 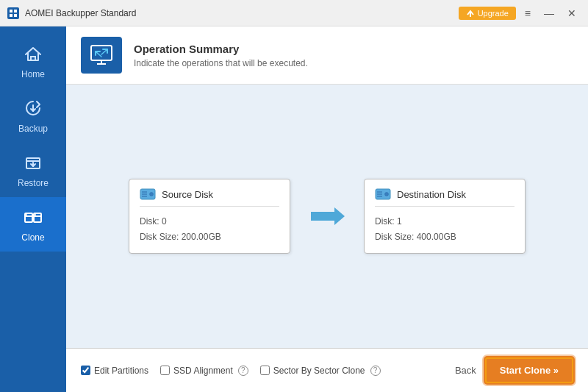 I want to click on clone-icon, so click(x=33, y=218).